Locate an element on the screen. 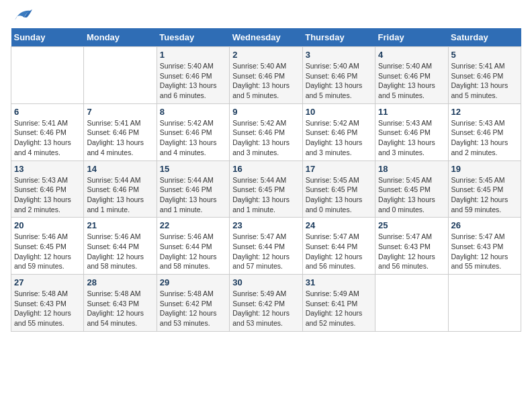  day-info: Sunrise: 5:46 AM Sunset: 6:45 PM Dayligh… is located at coordinates (47, 251).